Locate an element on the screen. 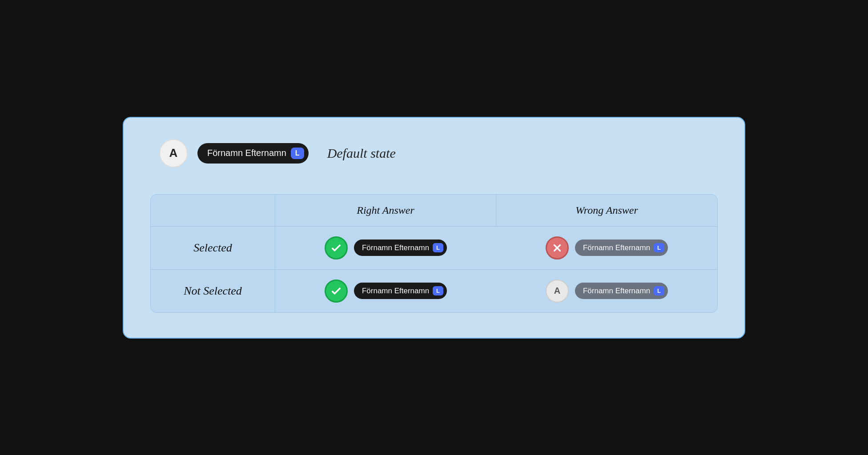 This screenshot has width=868, height=455. selected-wrong-pill: Förnamn Efternamn L is located at coordinates (622, 248).